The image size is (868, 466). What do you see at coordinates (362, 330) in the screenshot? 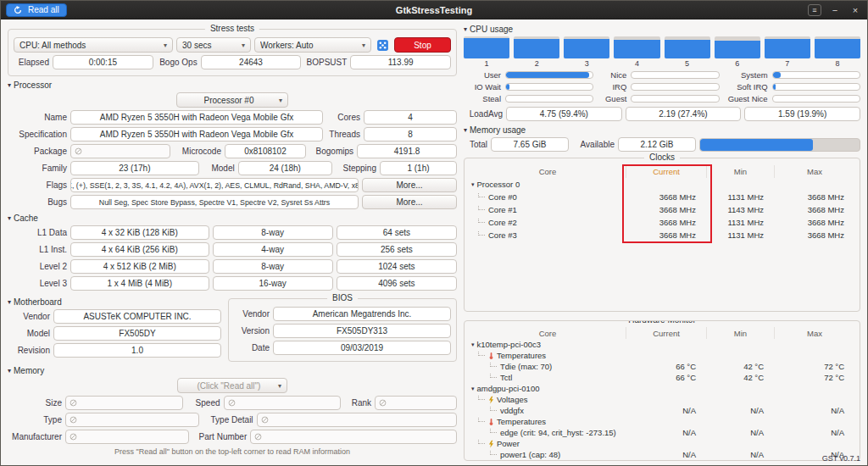
I see `bios-version-value: FX505DY313` at bounding box center [362, 330].